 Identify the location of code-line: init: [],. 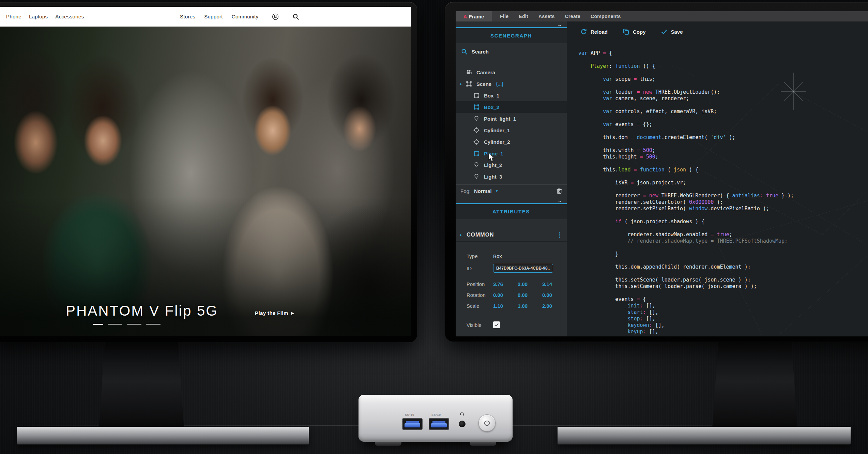
(686, 306).